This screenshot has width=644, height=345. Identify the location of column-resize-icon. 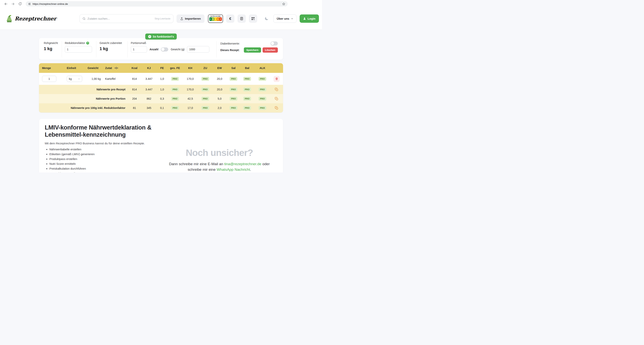
(116, 68).